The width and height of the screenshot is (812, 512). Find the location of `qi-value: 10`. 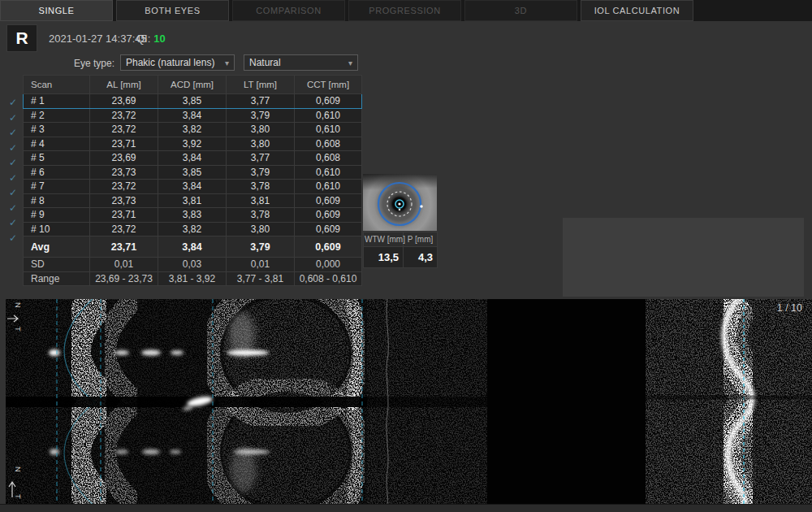

qi-value: 10 is located at coordinates (159, 39).